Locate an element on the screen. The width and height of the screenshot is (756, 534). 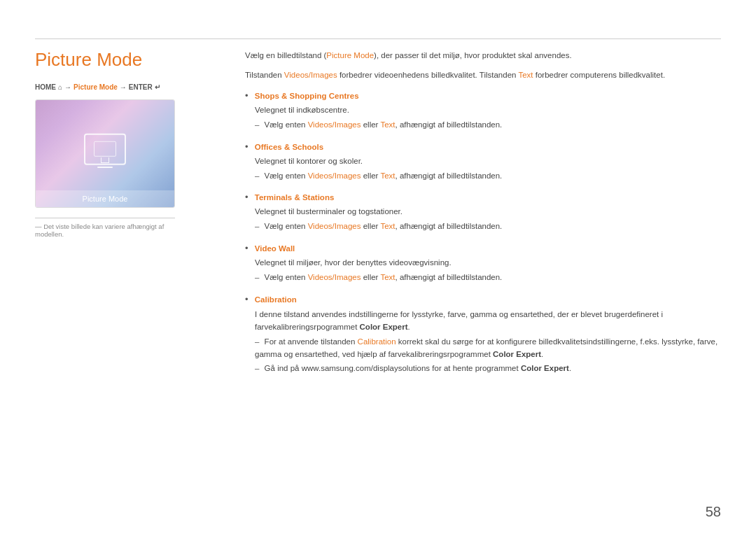
tv-base is located at coordinates (105, 167).